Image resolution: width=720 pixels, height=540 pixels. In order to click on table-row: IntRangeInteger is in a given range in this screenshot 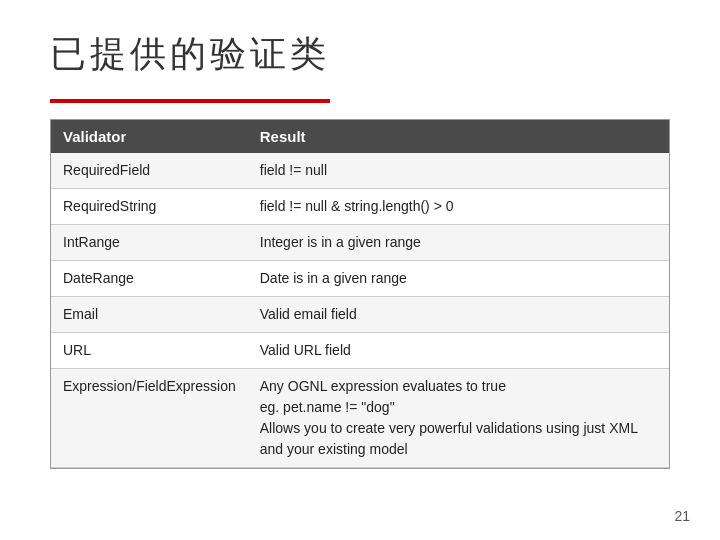, I will do `click(360, 243)`.